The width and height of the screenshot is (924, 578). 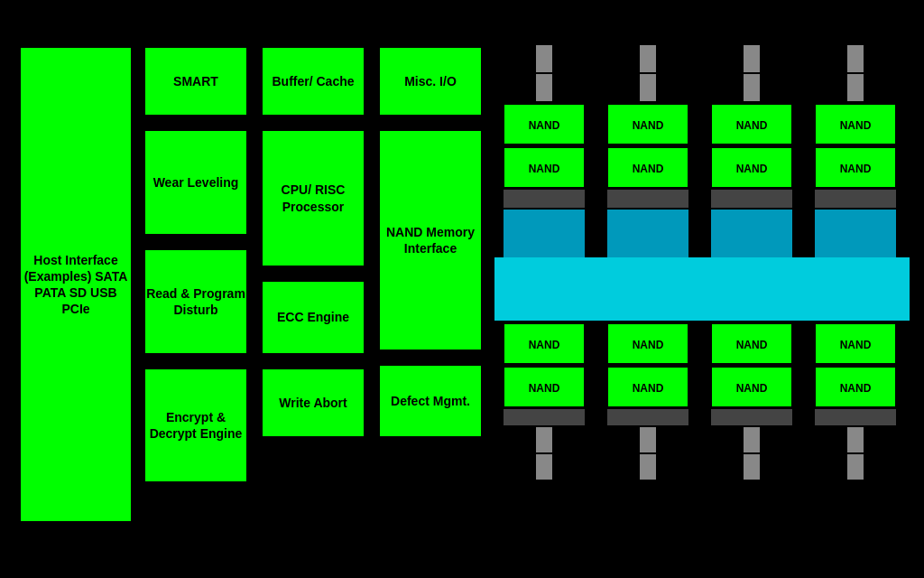 I want to click on read-program-disturb-block: Read & Program Disturb, so click(x=196, y=302).